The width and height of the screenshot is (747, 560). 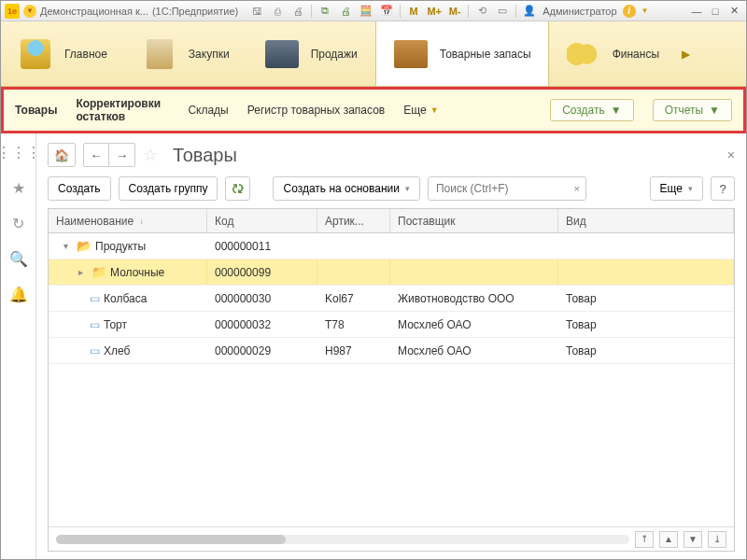 What do you see at coordinates (669, 539) in the screenshot?
I see `scroll-up-button: ▲` at bounding box center [669, 539].